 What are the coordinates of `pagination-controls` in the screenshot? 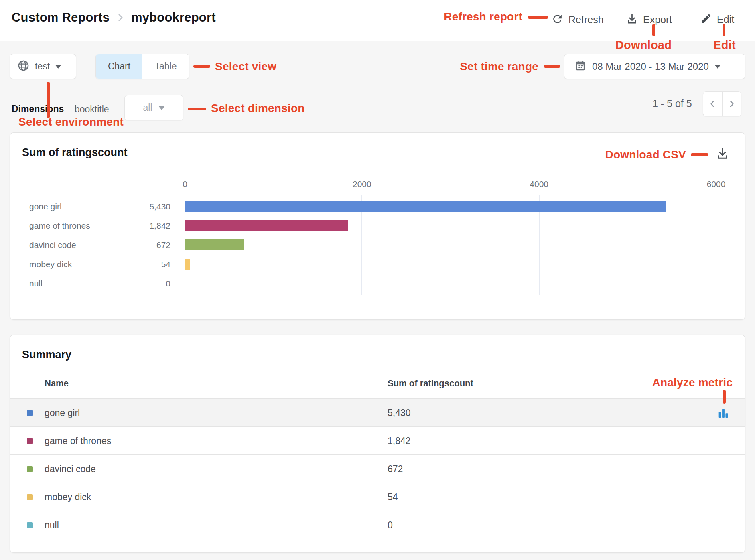 It's located at (722, 104).